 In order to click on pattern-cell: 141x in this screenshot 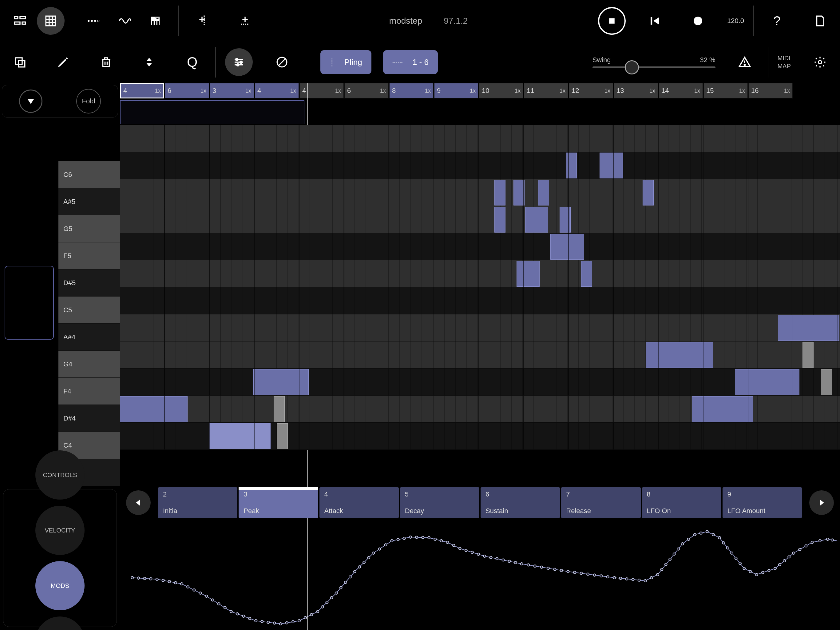, I will do `click(681, 91)`.